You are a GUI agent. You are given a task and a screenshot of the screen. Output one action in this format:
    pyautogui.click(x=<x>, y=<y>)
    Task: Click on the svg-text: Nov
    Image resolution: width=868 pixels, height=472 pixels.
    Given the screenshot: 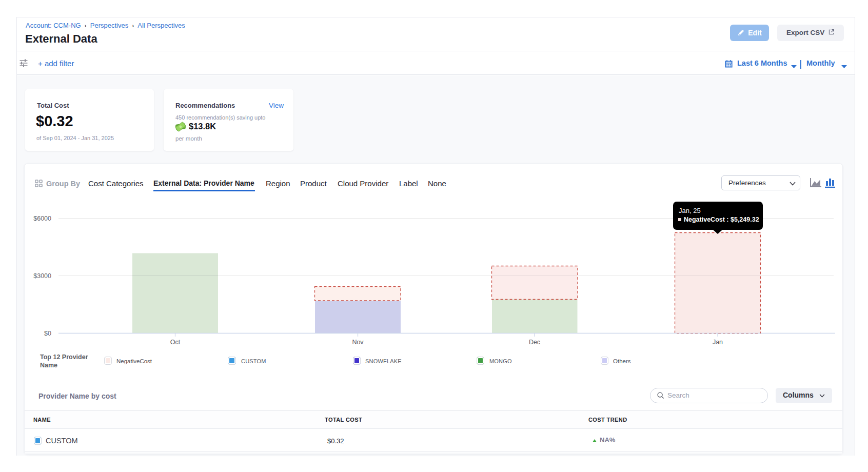 What is the action you would take?
    pyautogui.click(x=358, y=342)
    